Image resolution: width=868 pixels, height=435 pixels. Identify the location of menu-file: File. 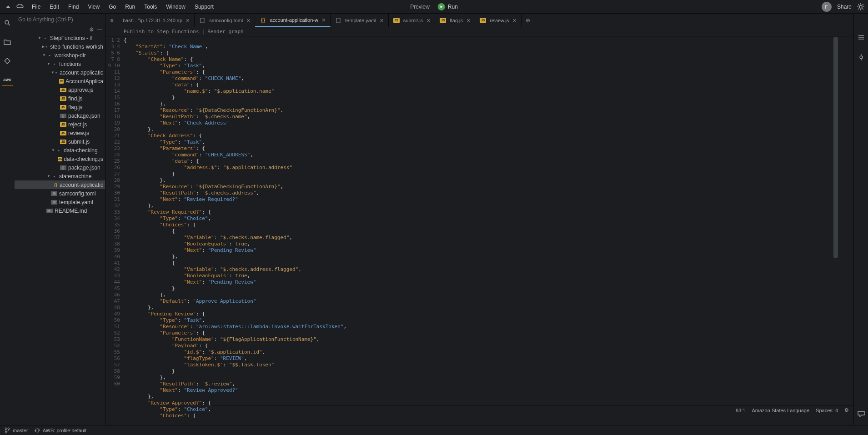
(36, 7).